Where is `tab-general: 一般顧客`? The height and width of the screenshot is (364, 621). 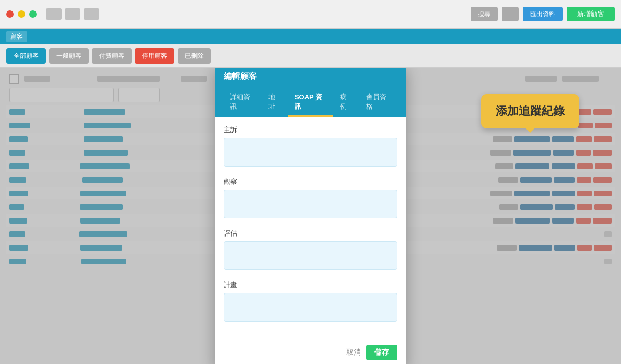
tab-general: 一般顧客 is located at coordinates (69, 56).